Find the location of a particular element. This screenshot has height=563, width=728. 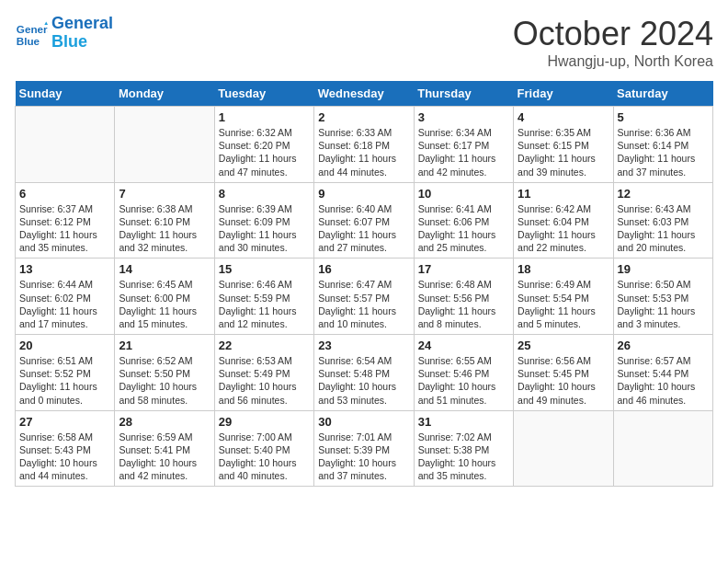

day-number: 10 is located at coordinates (463, 193).